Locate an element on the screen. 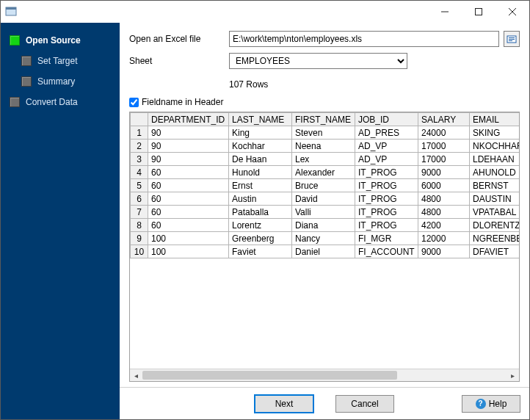 This screenshot has height=420, width=530. row-header: 2 is located at coordinates (139, 146).